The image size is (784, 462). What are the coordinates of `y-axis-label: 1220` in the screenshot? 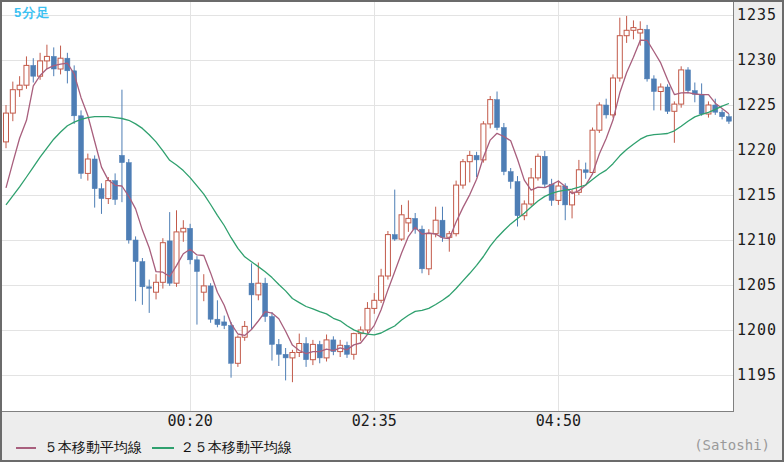 It's located at (760, 150).